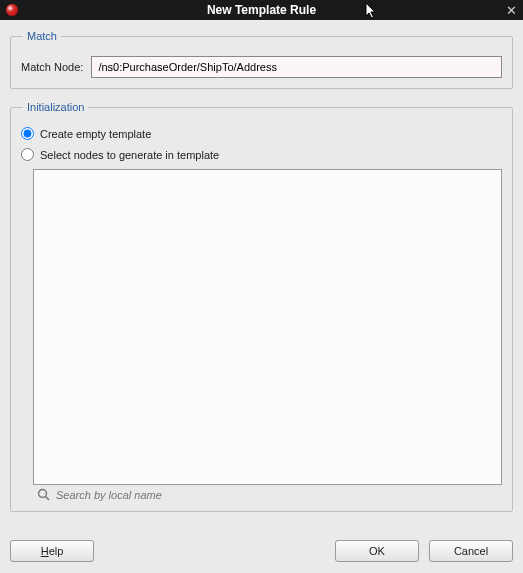 Image resolution: width=523 pixels, height=573 pixels. Describe the element at coordinates (262, 134) in the screenshot. I see `radio-create-empty: Create empty template` at that location.